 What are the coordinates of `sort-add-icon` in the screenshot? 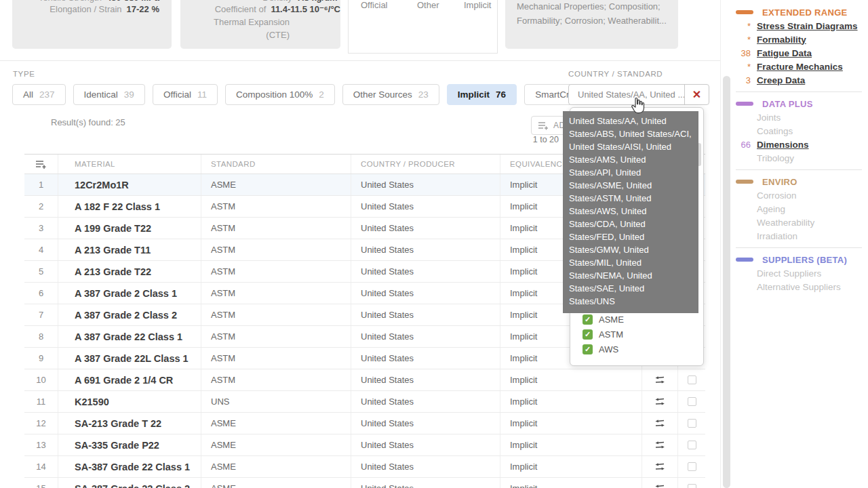 It's located at (41, 164).